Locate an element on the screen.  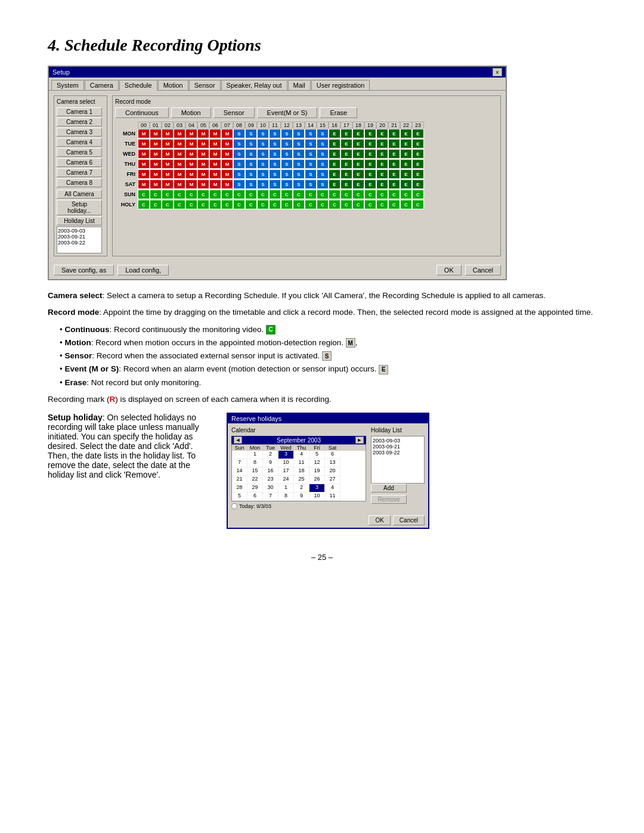
mode-button-continuous: Continuous is located at coordinates (142, 113).